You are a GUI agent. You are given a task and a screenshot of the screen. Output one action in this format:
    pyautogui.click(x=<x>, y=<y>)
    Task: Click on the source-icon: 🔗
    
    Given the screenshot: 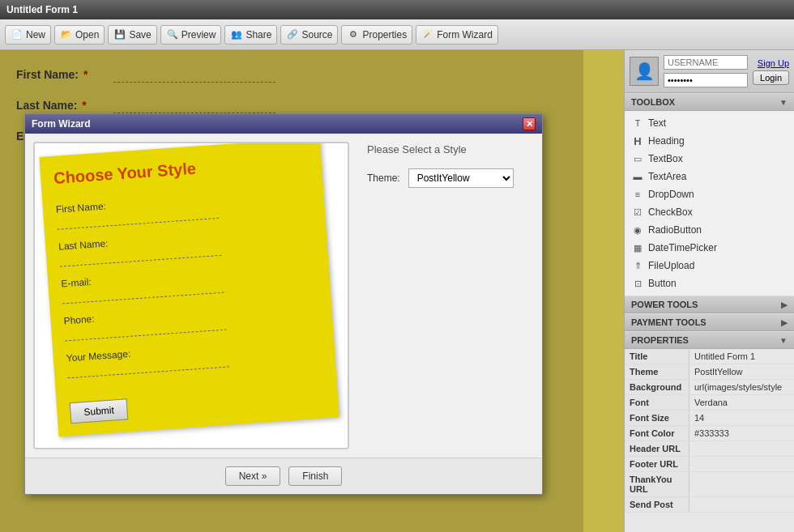 What is the action you would take?
    pyautogui.click(x=292, y=35)
    